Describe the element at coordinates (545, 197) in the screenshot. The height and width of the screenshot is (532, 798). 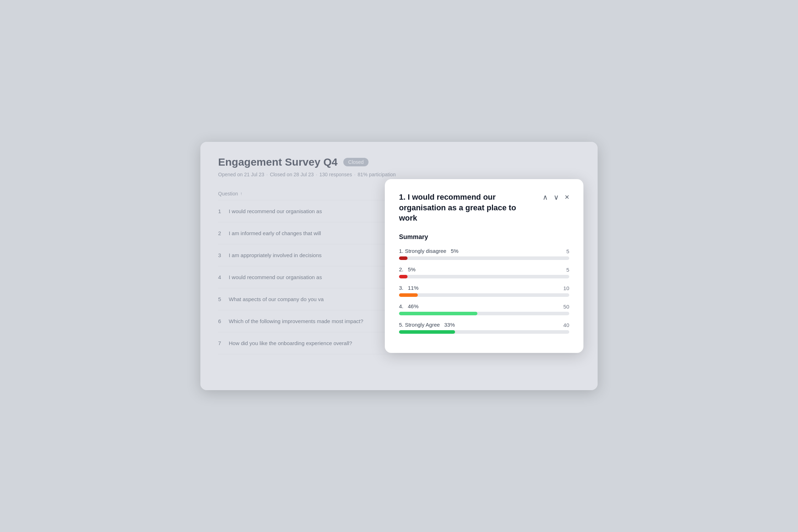
I see `modal-prev-button: ∧` at that location.